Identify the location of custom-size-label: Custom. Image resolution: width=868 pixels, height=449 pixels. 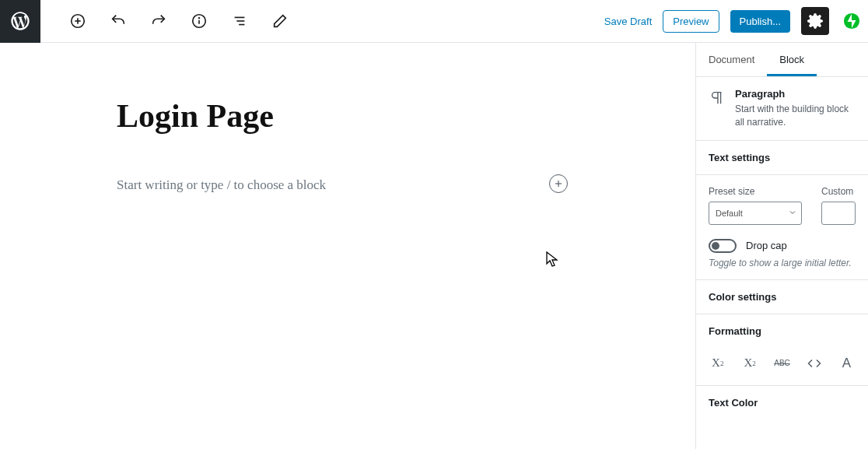
(838, 191).